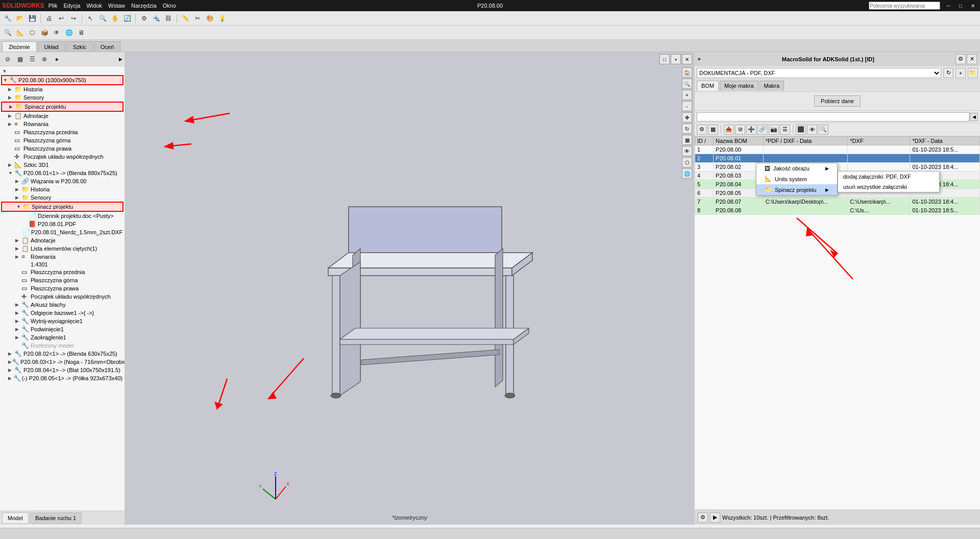  Describe the element at coordinates (704, 141) in the screenshot. I see `col-header-id: ID /` at that location.